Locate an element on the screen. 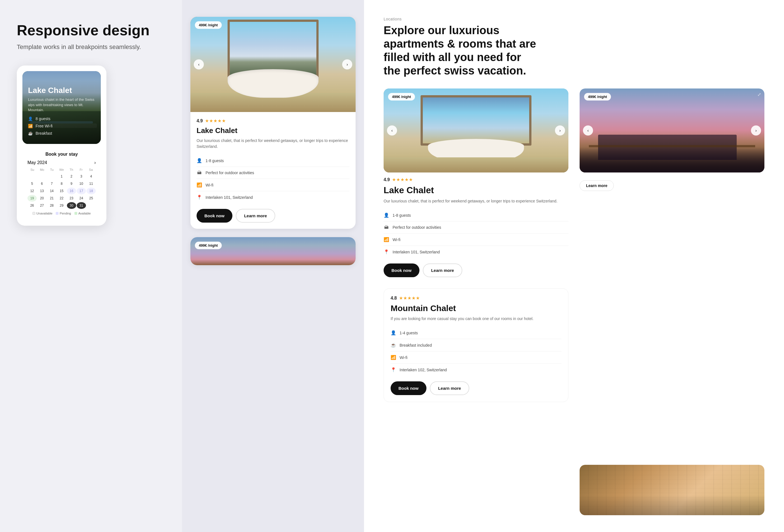 The width and height of the screenshot is (784, 532). cal-day-26: 26 is located at coordinates (32, 205).